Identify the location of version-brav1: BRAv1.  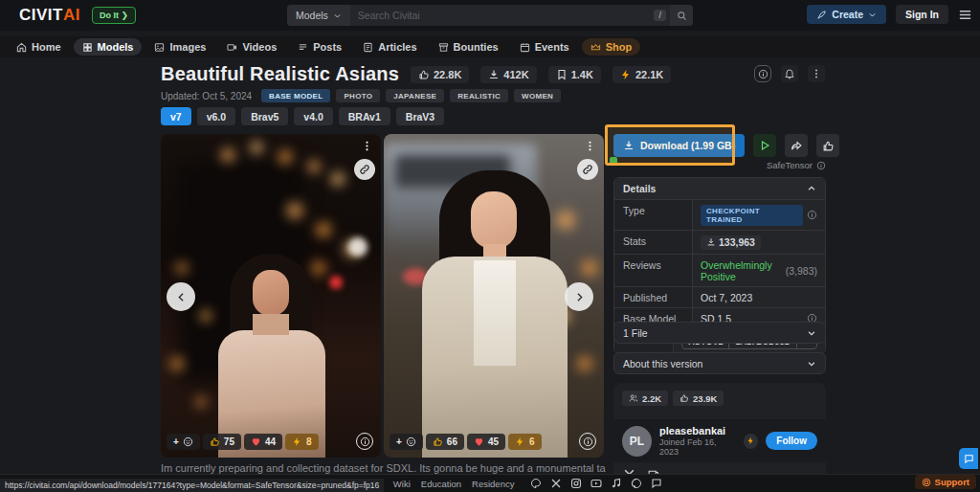
(365, 117).